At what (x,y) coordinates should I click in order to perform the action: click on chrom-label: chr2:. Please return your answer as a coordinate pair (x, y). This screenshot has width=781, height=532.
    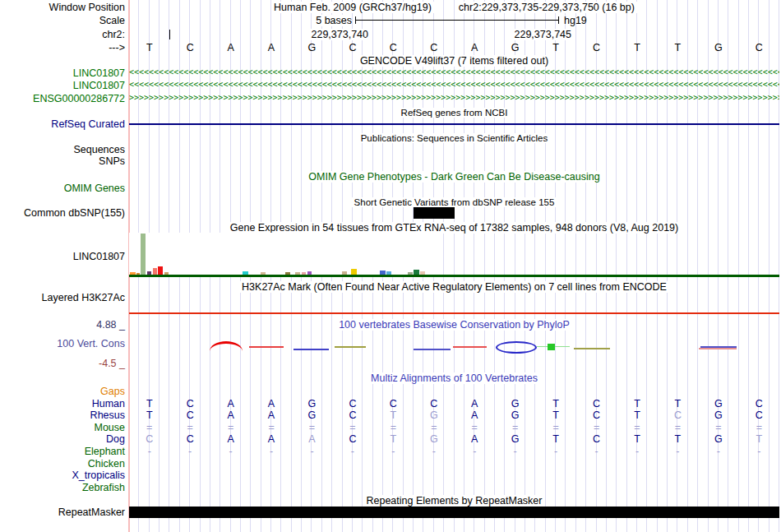
    Looking at the image, I should click on (62, 35).